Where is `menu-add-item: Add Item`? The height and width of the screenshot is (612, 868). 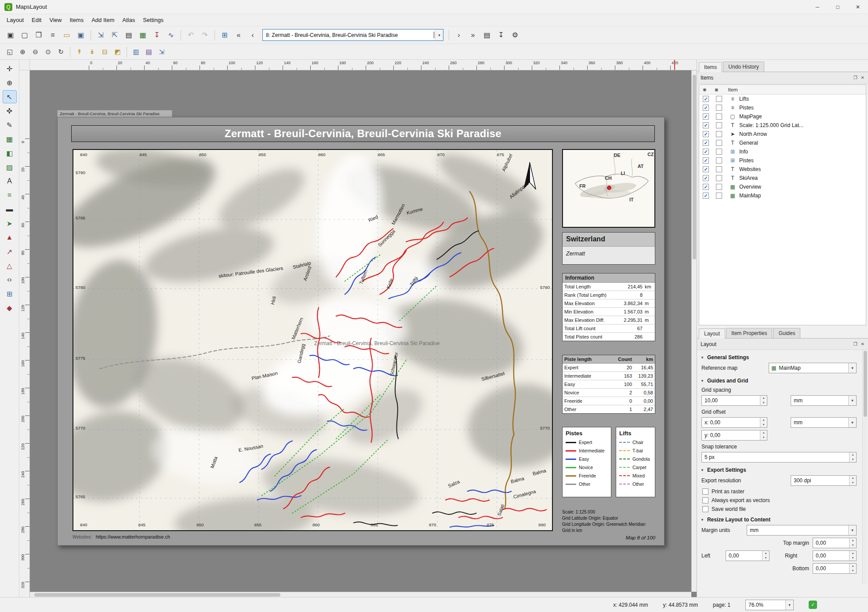 menu-add-item: Add Item is located at coordinates (103, 20).